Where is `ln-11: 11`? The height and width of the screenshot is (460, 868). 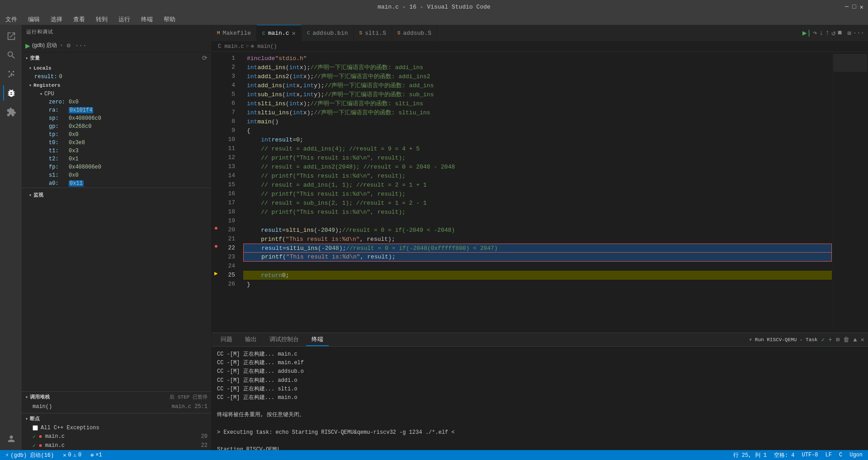 ln-11: 11 is located at coordinates (230, 149).